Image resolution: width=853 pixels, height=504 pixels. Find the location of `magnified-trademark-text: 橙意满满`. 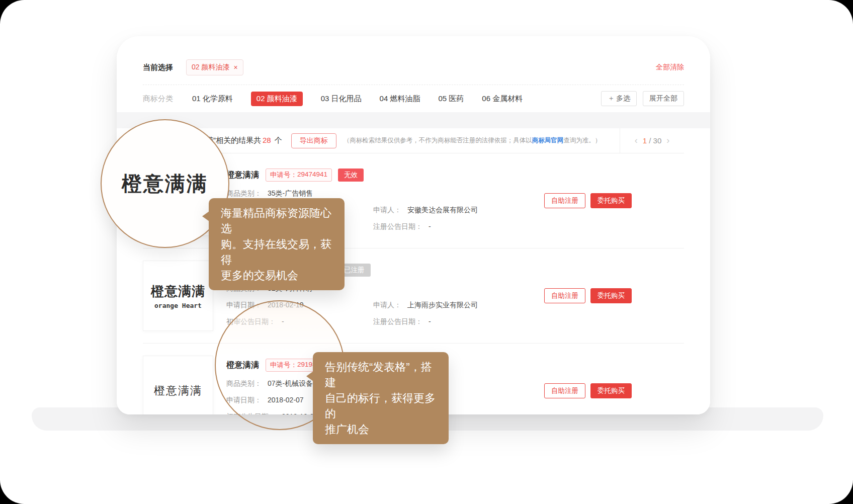

magnified-trademark-text: 橙意满满 is located at coordinates (165, 184).